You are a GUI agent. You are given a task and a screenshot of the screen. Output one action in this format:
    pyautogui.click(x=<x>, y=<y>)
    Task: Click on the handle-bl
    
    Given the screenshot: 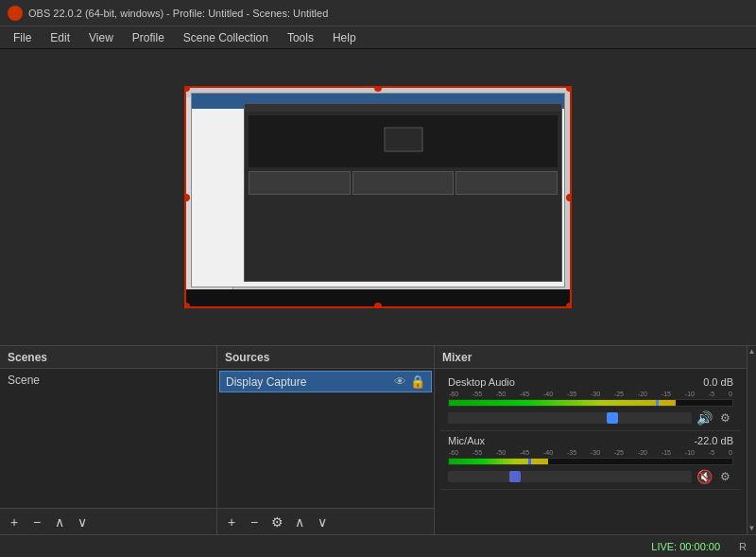 What is the action you would take?
    pyautogui.click(x=187, y=305)
    